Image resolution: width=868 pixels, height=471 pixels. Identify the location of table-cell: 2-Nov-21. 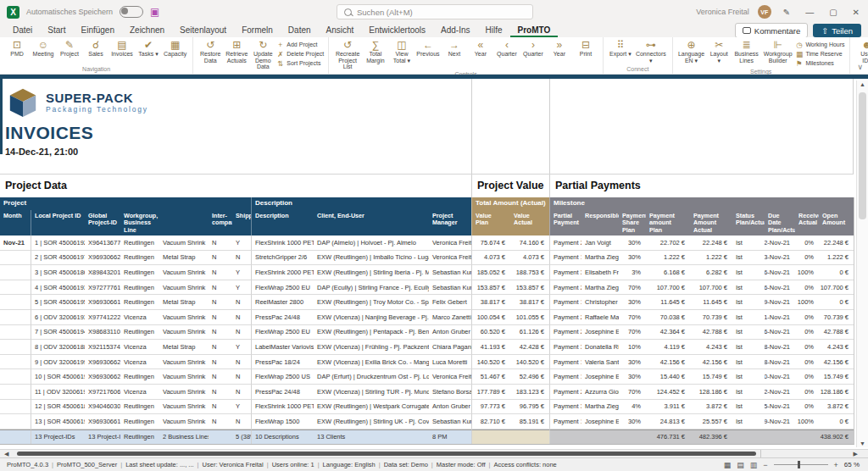
(780, 243).